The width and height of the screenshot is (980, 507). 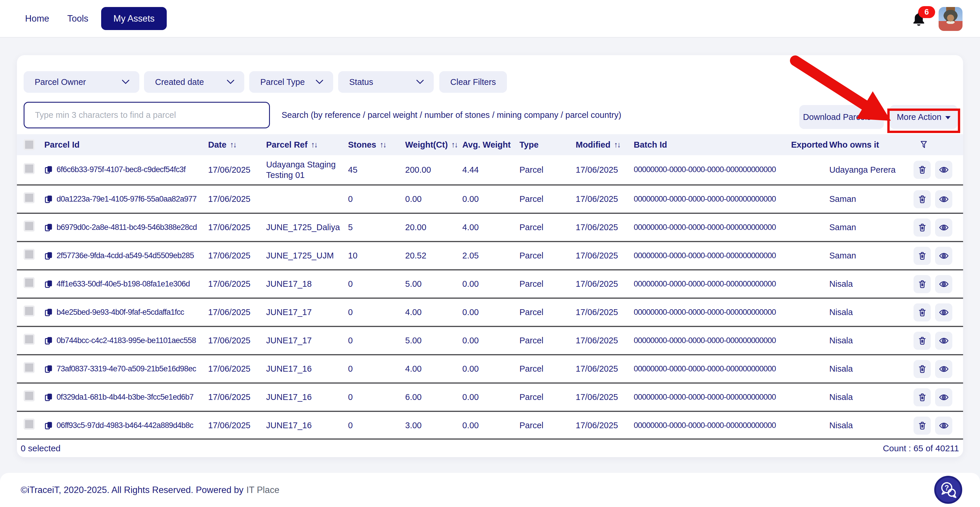 I want to click on column-filter-icon, so click(x=924, y=145).